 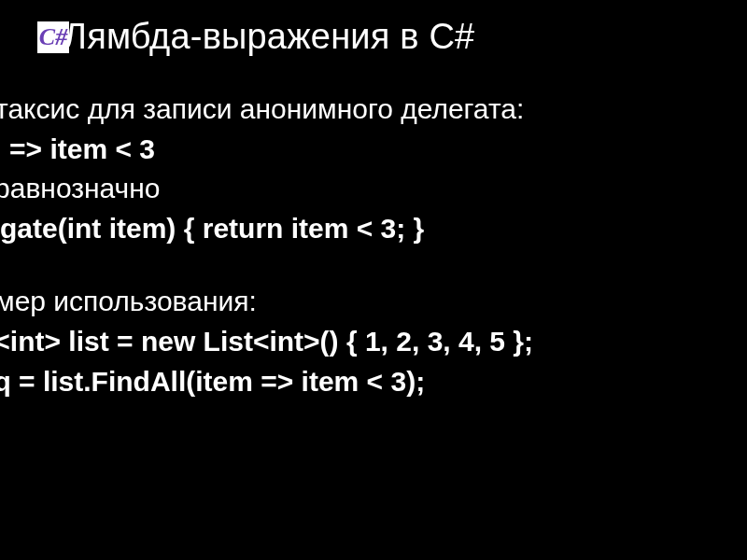 What do you see at coordinates (374, 149) in the screenshot?
I see `code-line: item => item < 3` at bounding box center [374, 149].